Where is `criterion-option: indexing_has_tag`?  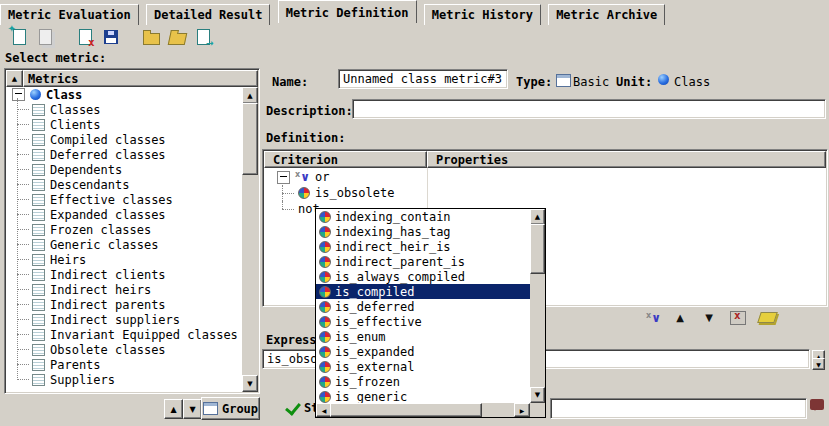 criterion-option: indexing_has_tag is located at coordinates (423, 232).